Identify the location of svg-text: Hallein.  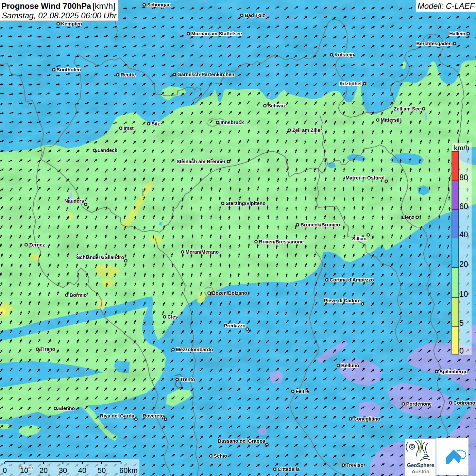
(457, 34).